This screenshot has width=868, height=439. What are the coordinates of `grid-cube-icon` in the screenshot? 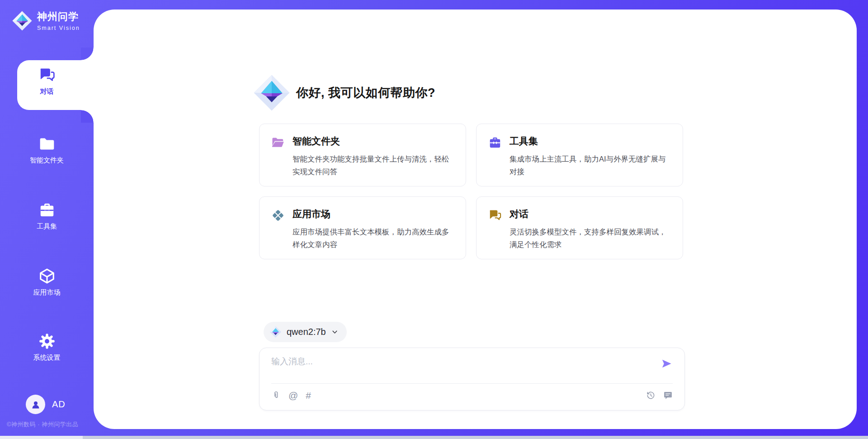 It's located at (278, 215).